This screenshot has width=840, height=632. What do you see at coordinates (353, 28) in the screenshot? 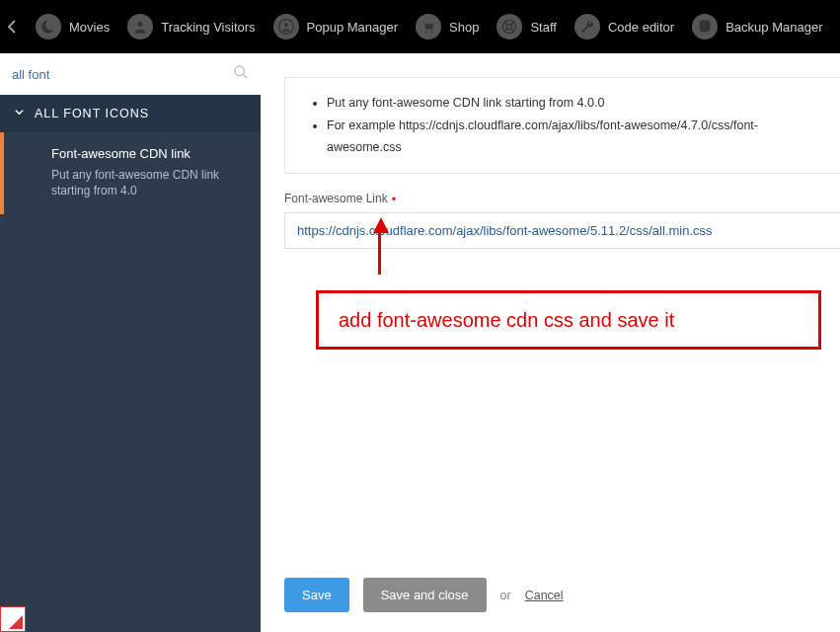
I see `nav-label: Popup Manager` at bounding box center [353, 28].